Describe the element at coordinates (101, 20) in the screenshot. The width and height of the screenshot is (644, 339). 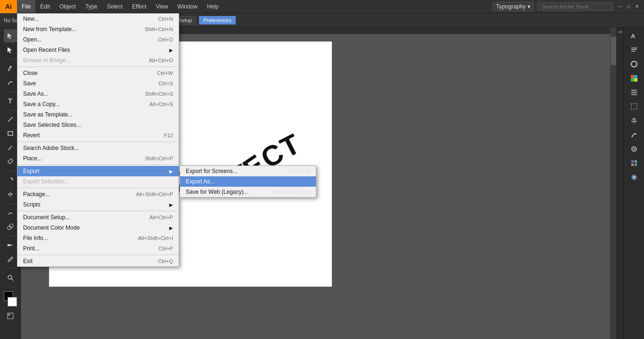
I see `opacity-select: 100%` at that location.